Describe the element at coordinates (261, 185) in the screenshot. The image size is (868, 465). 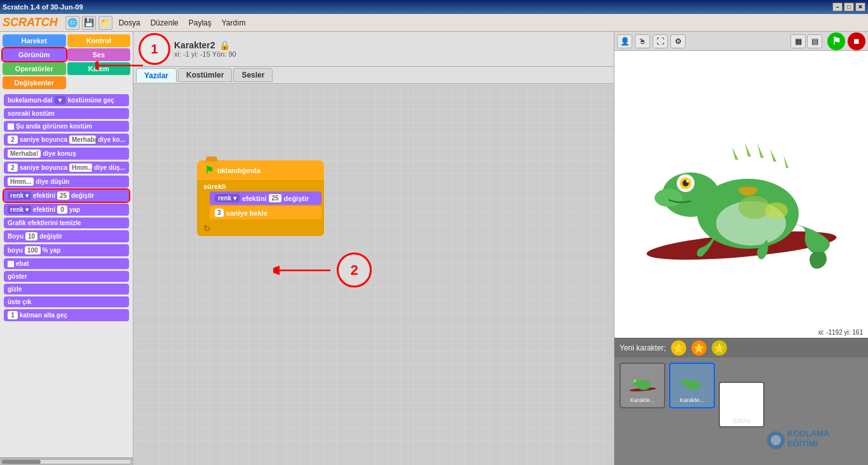
I see `forever-block: sürekli` at that location.